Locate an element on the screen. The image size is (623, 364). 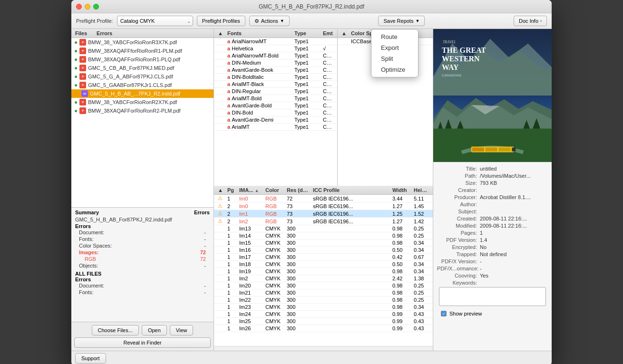
preflight-profiles-button: Preflight Profiles is located at coordinates (221, 21).